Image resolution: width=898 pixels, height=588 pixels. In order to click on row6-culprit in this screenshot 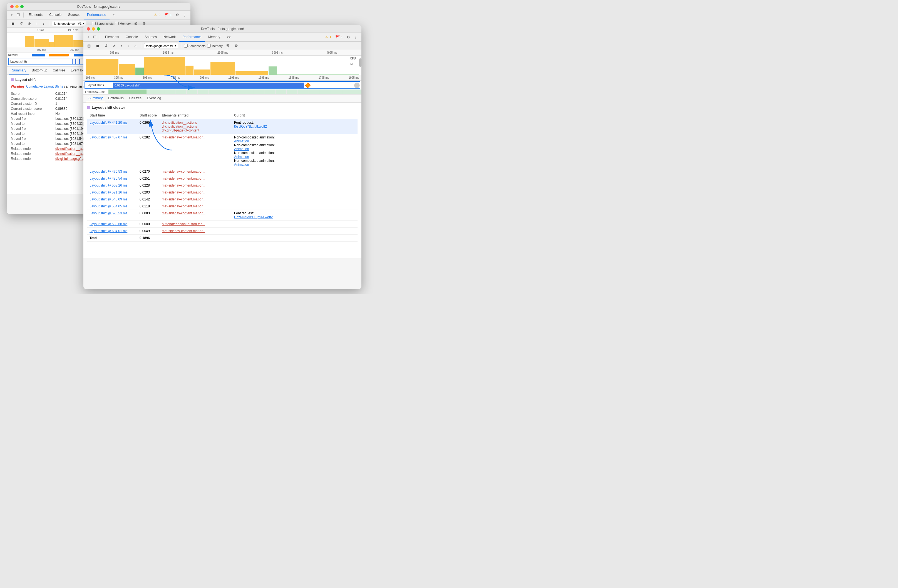, I will do `click(295, 192)`.